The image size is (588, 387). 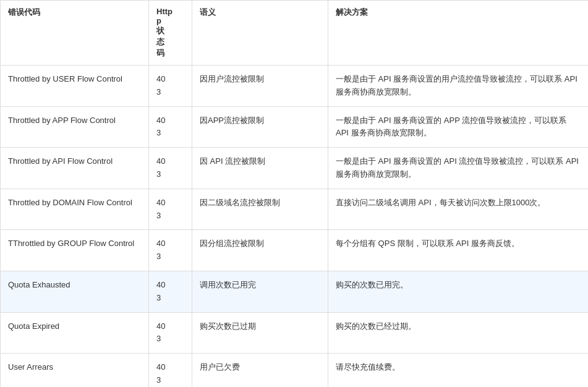 I want to click on error-code-cell: Throttled by DOMAIN Flow Control, so click(x=75, y=209).